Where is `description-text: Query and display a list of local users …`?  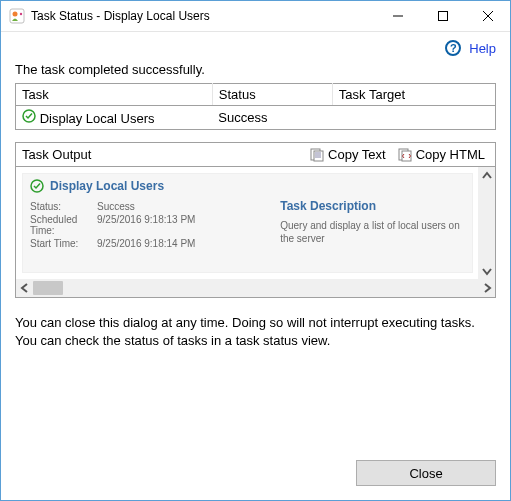 description-text: Query and display a list of local users … is located at coordinates (372, 232).